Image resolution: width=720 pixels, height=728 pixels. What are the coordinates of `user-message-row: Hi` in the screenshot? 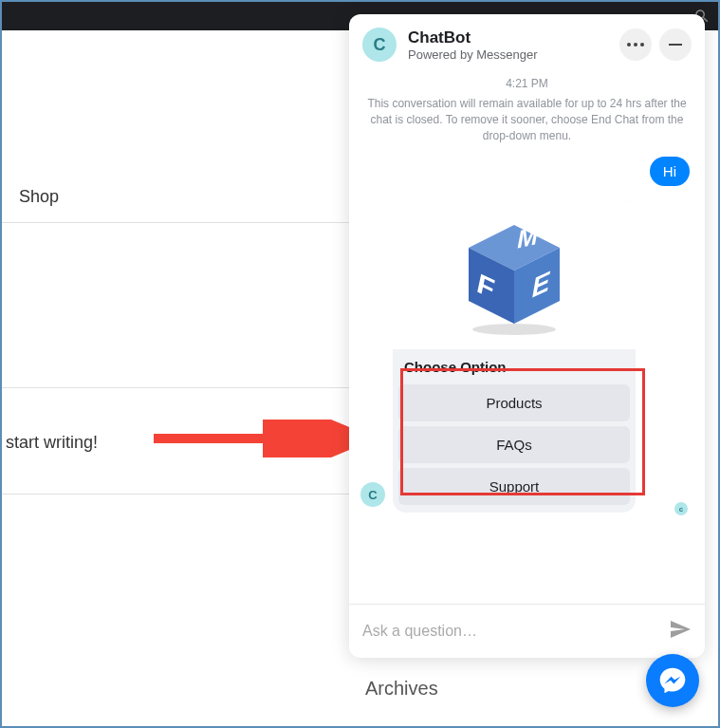 It's located at (527, 171).